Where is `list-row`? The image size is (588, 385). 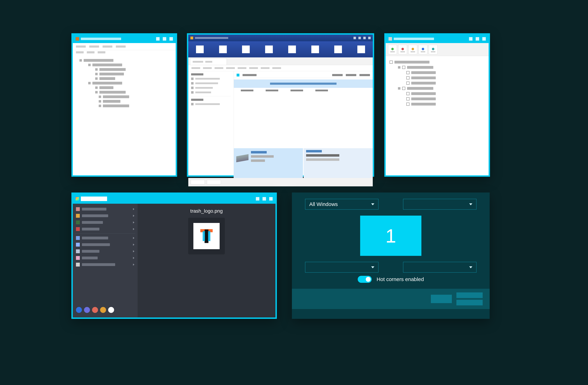
list-row is located at coordinates (303, 90).